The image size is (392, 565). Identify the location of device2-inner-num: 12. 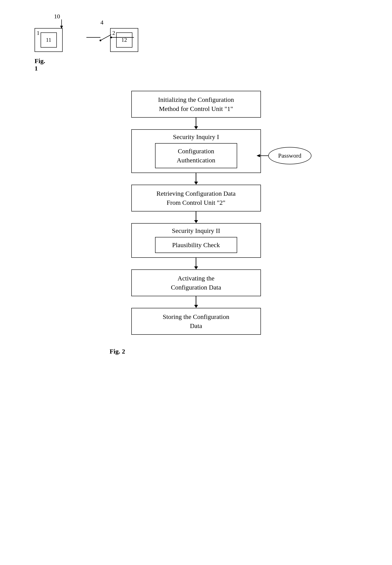
(124, 40).